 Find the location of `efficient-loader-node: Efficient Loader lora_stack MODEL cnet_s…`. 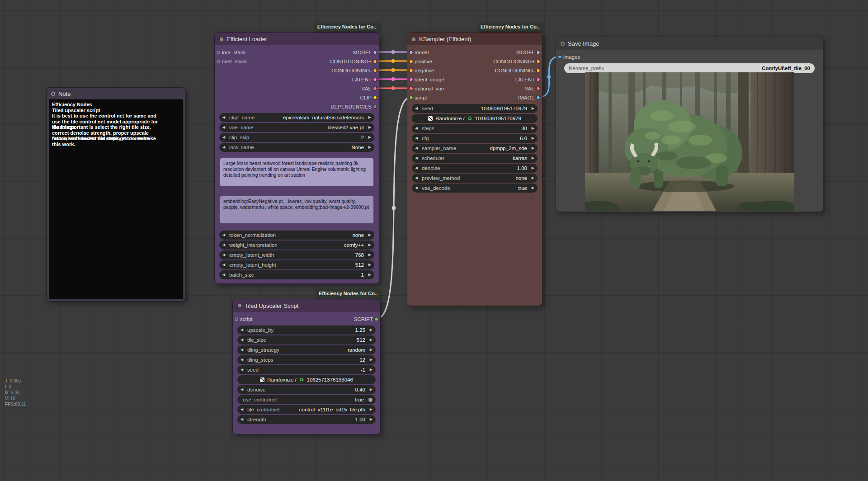

efficient-loader-node: Efficient Loader lora_stack MODEL cnet_s… is located at coordinates (297, 158).